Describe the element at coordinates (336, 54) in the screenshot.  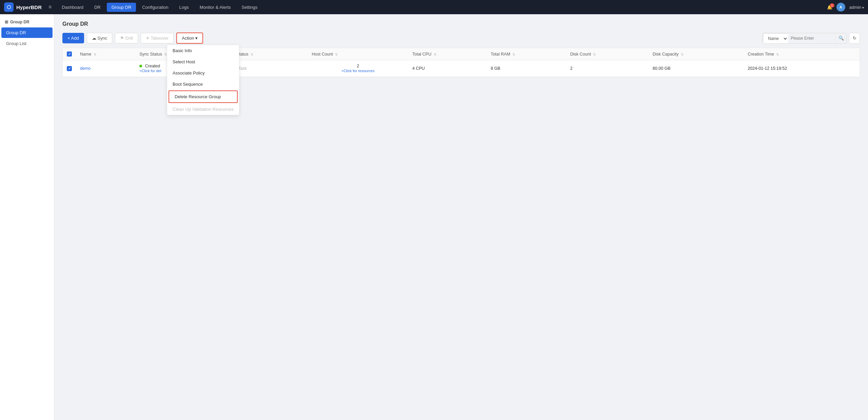
I see `sort-host-icon: ⇅` at that location.